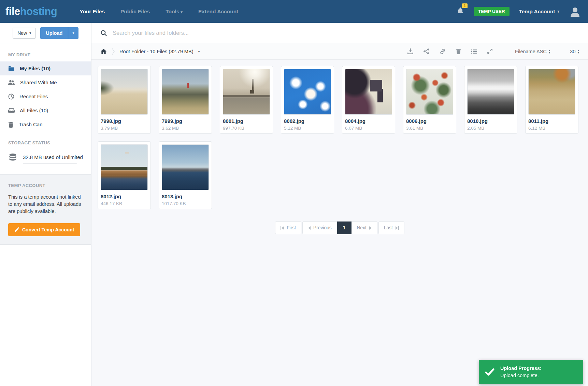 The height and width of the screenshot is (386, 588). I want to click on storage-status: 32.8 MB used of Unlimited, so click(46, 157).